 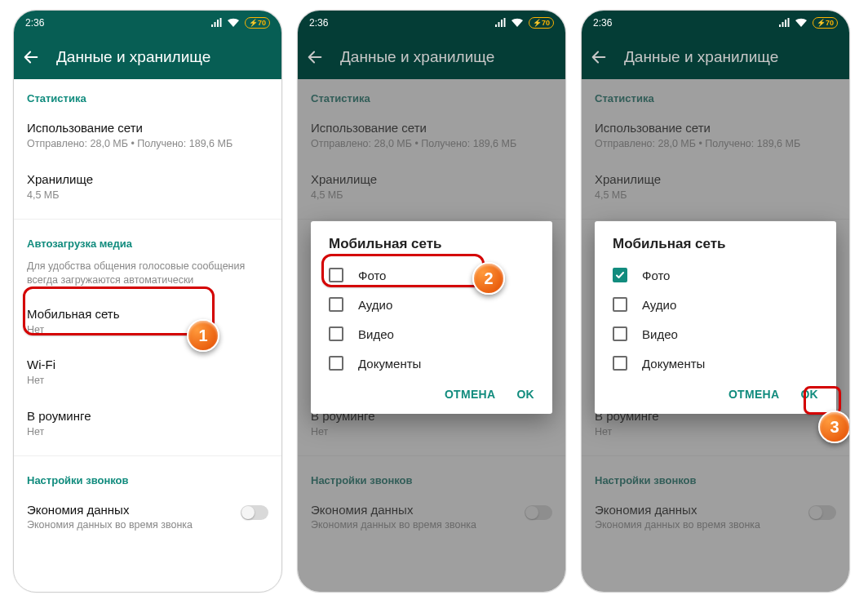 What do you see at coordinates (148, 277) in the screenshot?
I see `autoload-note: Для удобства общения голосовые сообщения…` at bounding box center [148, 277].